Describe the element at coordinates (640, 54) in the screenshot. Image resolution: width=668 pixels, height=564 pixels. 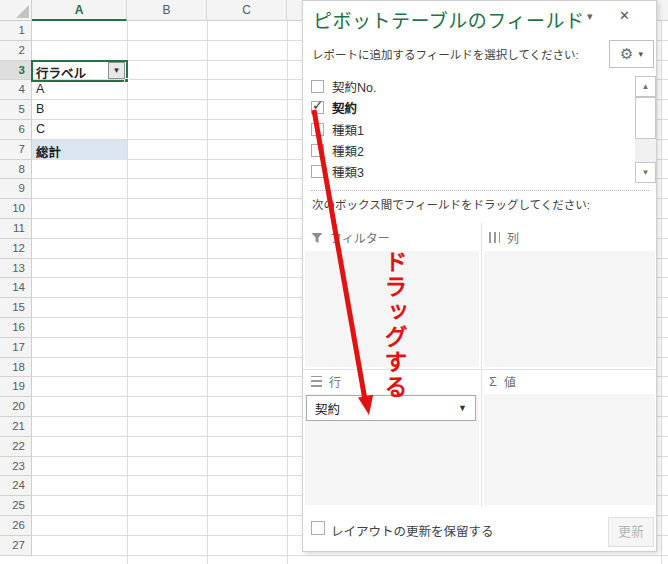
I see `chevron-down-icon: ▾` at that location.